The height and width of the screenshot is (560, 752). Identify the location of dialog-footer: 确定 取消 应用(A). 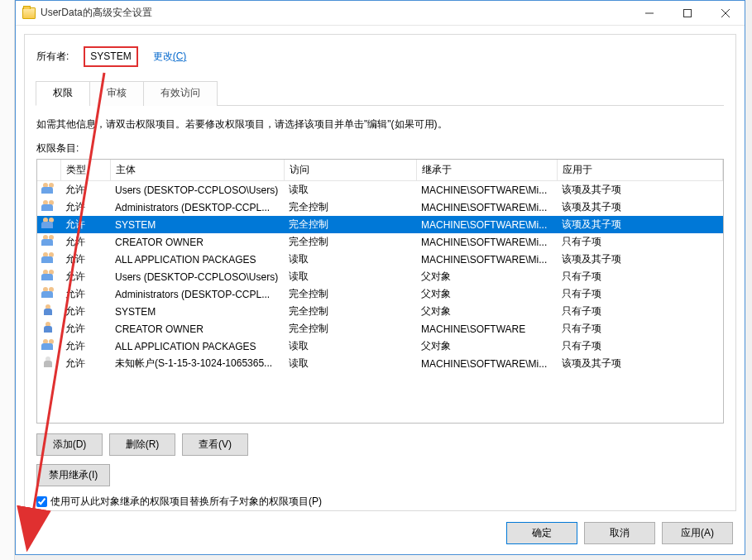
(620, 533).